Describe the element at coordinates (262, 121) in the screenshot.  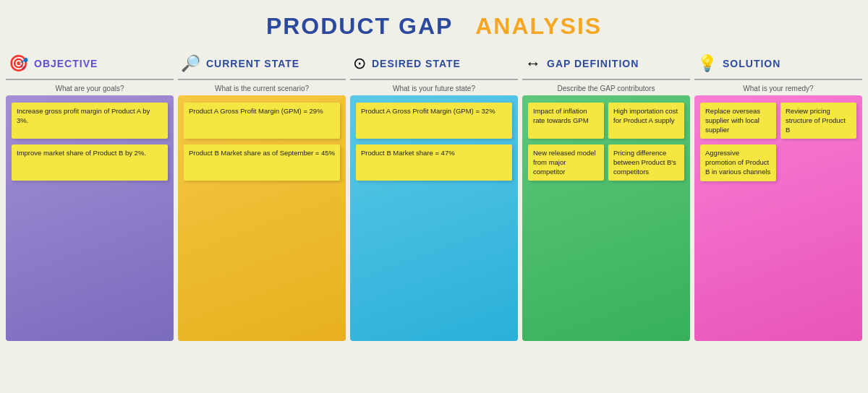
I see `sticky-cur-1: Product A Gross Profit Margin (GPM) = 29…` at that location.